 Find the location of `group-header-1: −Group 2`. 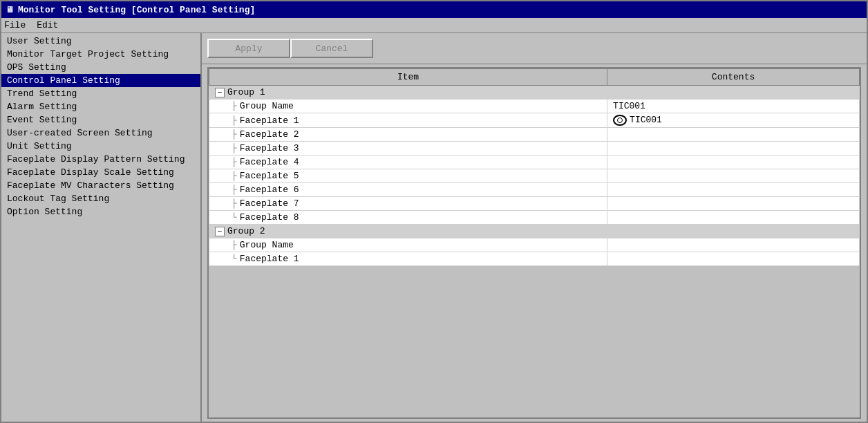

group-header-1: −Group 2 is located at coordinates (535, 232).